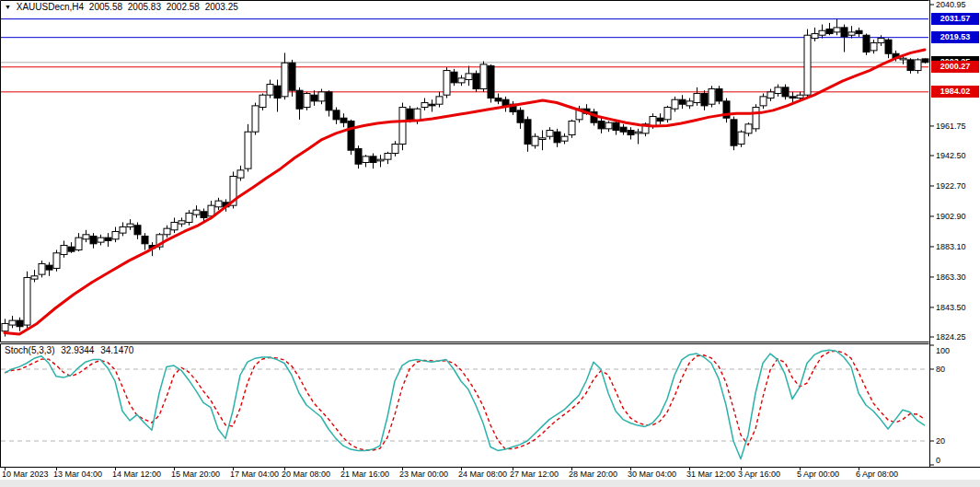  I want to click on indicator-name: Stoch(5,3,3), so click(29, 350).